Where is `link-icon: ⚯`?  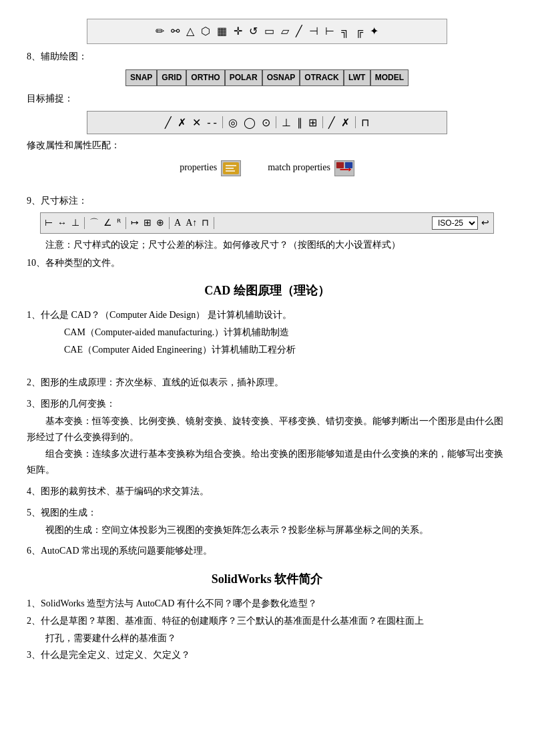
link-icon: ⚯ is located at coordinates (175, 31).